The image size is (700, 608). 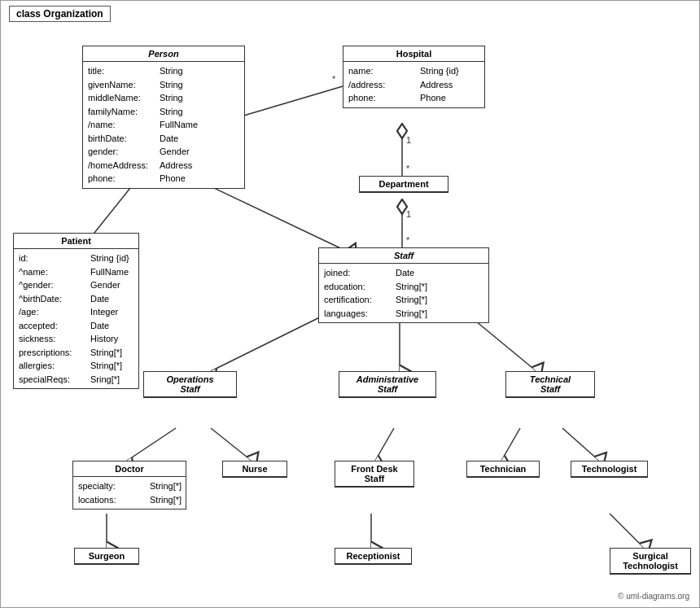 What do you see at coordinates (374, 474) in the screenshot?
I see `front-desk-staff-header: Front DeskStaff` at bounding box center [374, 474].